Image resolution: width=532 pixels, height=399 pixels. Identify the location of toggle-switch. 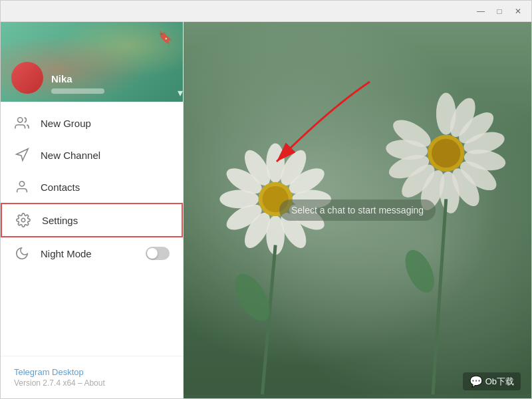
(158, 253).